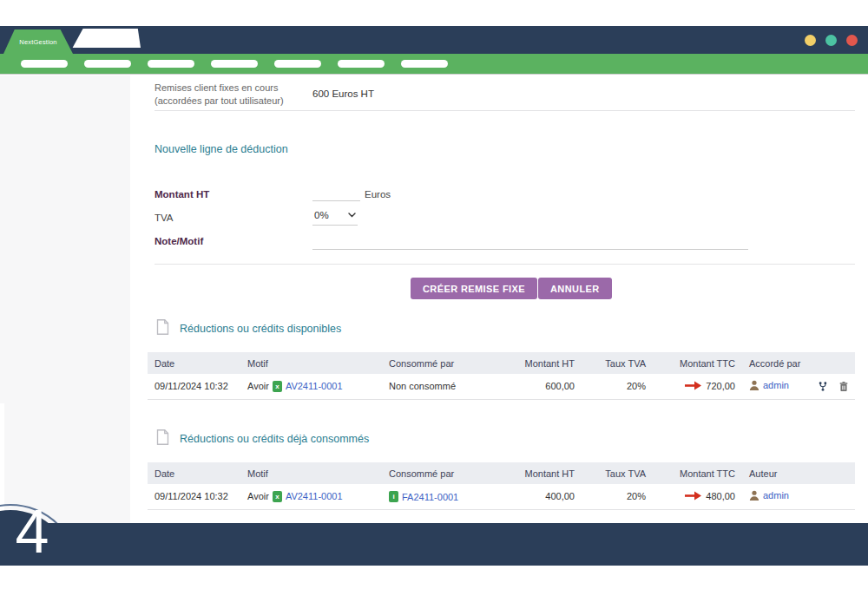 The height and width of the screenshot is (589, 868). Describe the element at coordinates (182, 194) in the screenshot. I see `montant-ht-label: Montant HT` at that location.